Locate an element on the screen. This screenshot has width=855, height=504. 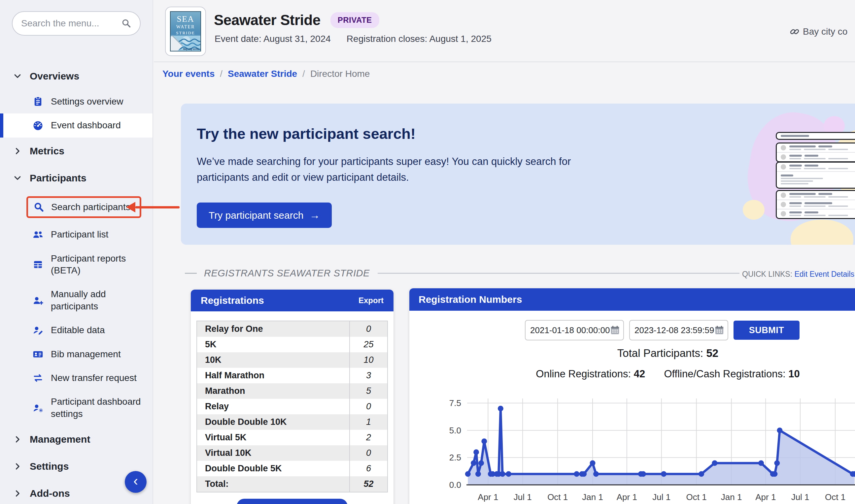
event-date-text: Event date: August 31, 2024 is located at coordinates (273, 39).